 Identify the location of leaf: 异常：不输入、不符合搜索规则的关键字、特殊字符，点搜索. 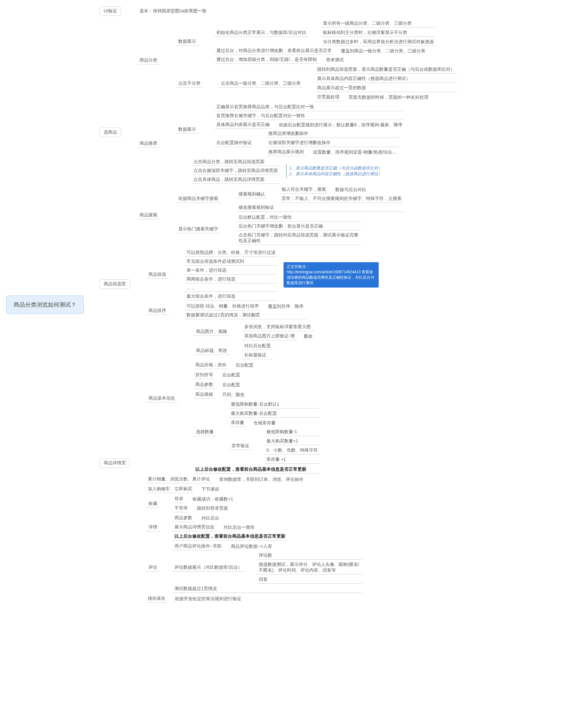
(342, 199).